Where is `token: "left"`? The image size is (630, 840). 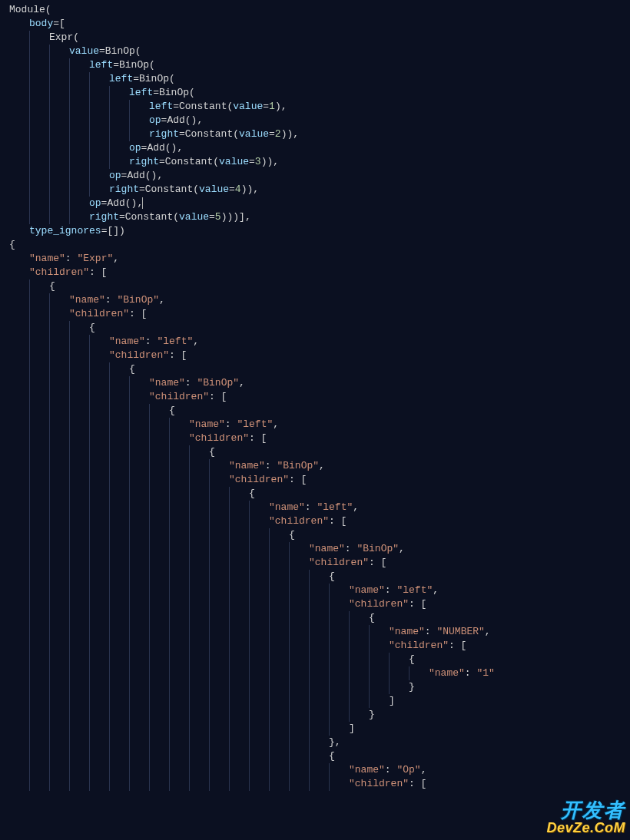 token: "left" is located at coordinates (255, 424).